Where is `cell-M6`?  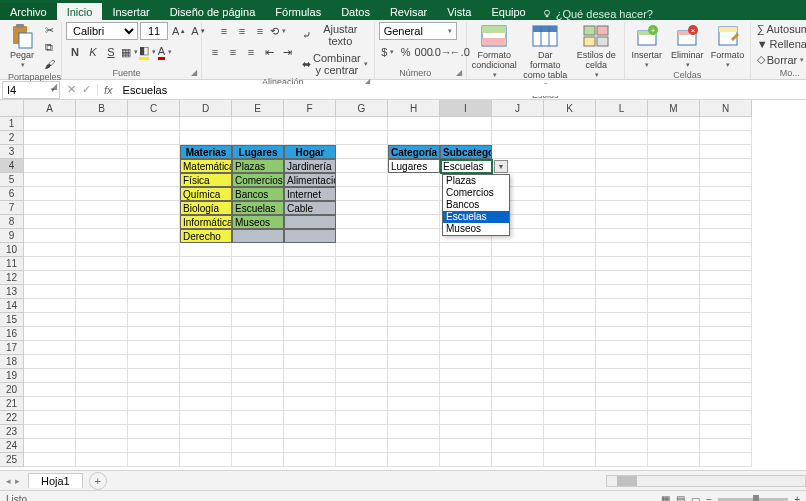
cell-M6 is located at coordinates (674, 194).